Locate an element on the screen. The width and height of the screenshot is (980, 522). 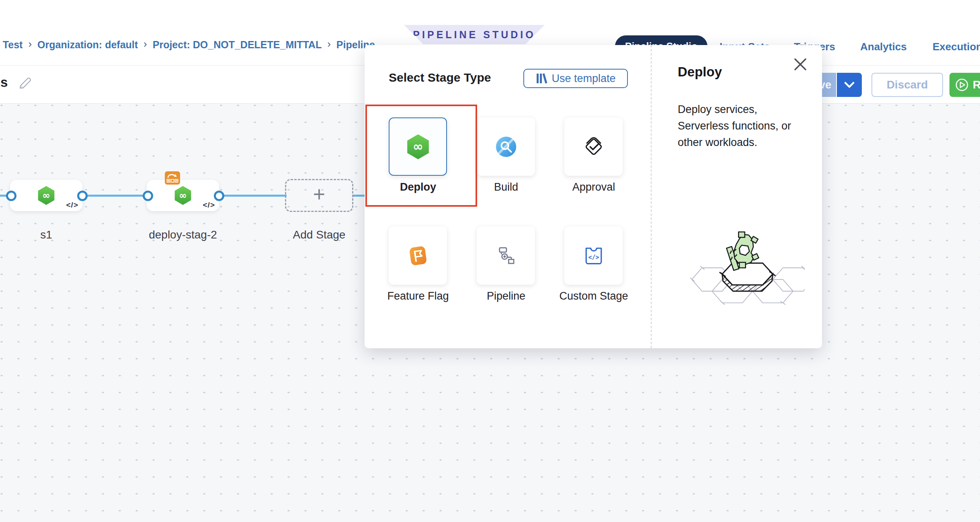
play-circle-icon is located at coordinates (962, 85).